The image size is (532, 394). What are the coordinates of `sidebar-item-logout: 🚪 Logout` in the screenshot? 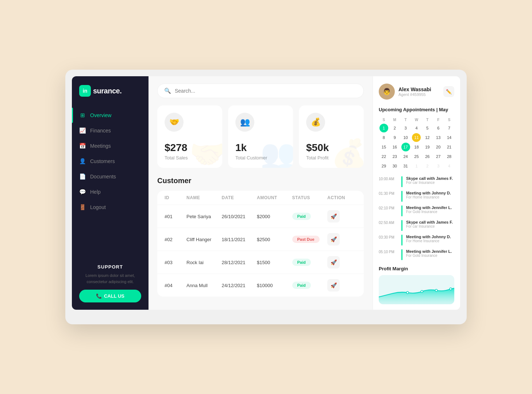 It's located at (110, 207).